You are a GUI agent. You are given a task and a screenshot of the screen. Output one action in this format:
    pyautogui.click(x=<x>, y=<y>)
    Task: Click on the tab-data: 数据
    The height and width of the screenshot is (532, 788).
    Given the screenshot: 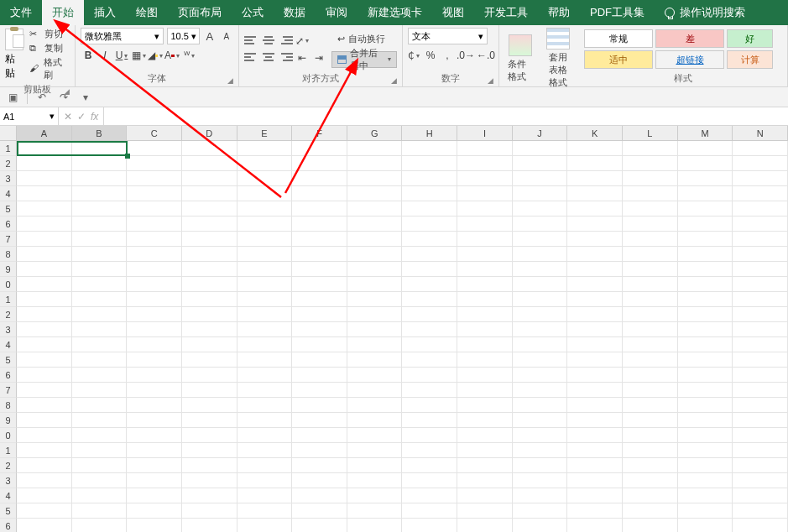 What is the action you would take?
    pyautogui.click(x=295, y=13)
    